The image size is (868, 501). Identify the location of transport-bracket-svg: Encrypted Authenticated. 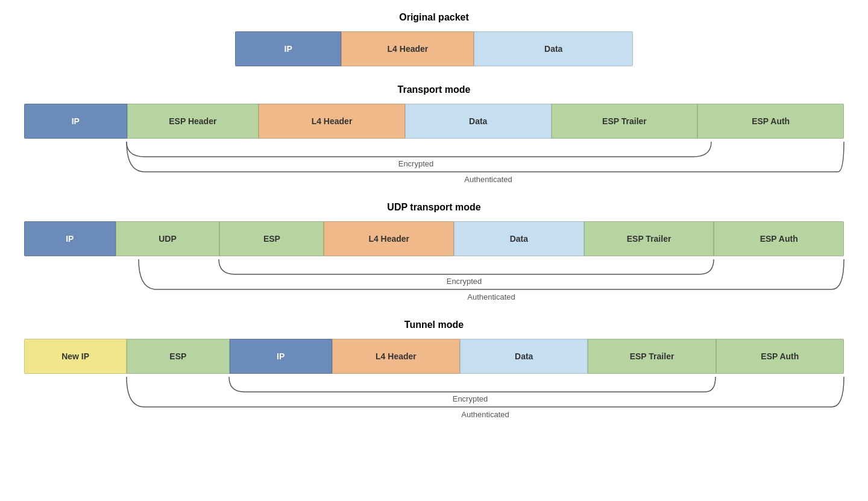
(434, 162).